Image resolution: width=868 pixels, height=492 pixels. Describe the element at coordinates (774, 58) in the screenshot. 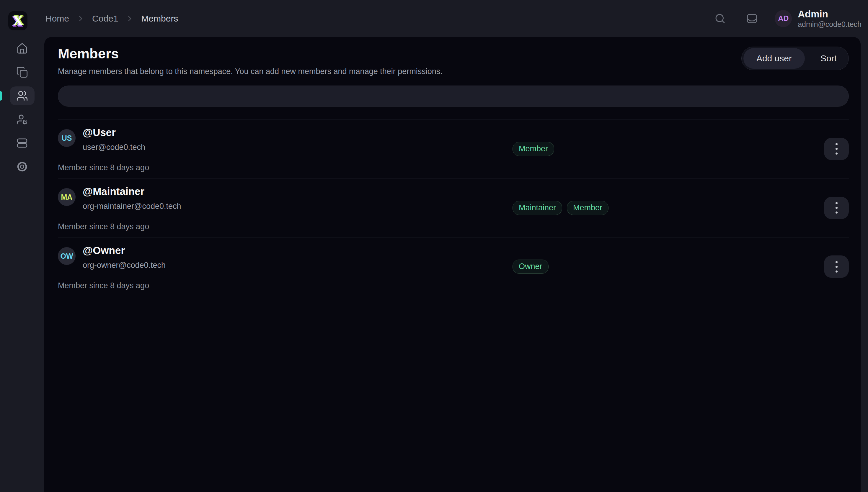

I see `add-user-button: Add user` at that location.